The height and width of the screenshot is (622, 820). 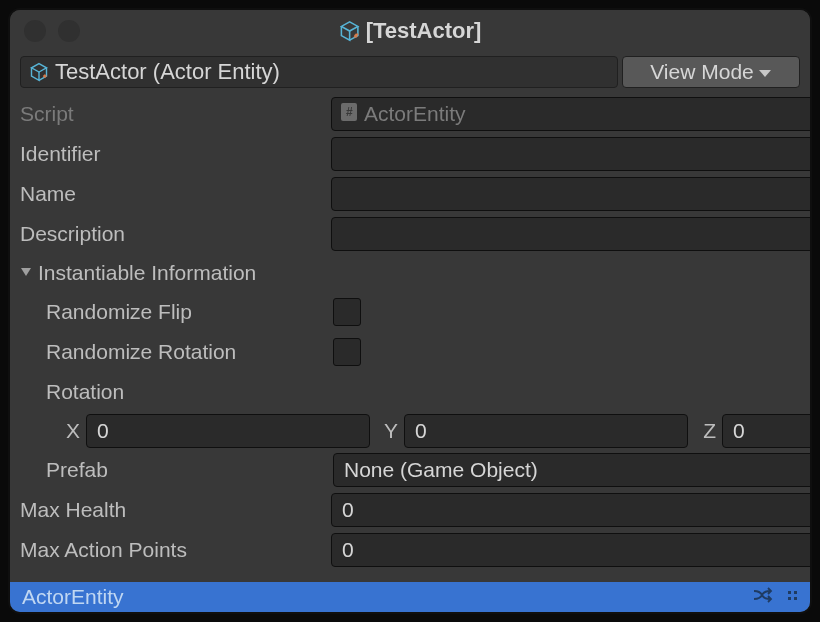 I want to click on max-ap-label: Max Action Points, so click(x=172, y=550).